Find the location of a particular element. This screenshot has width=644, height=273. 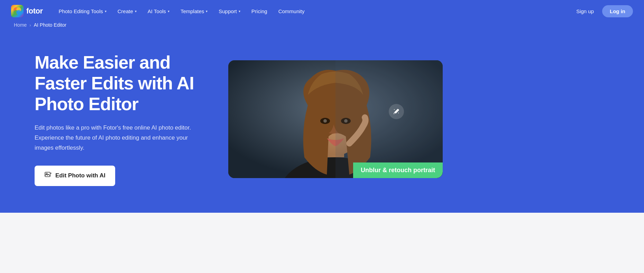

breadcrumb: Home › AI Photo Editor is located at coordinates (322, 27).